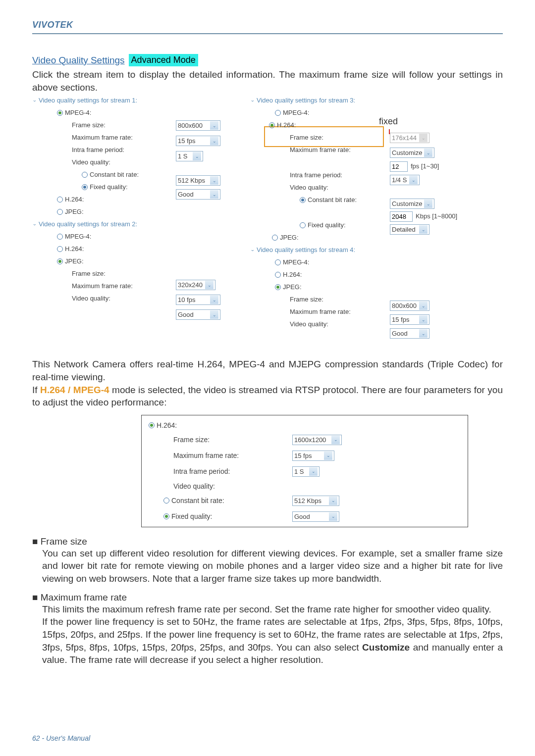  I want to click on s3-cbr-input, so click(401, 217).